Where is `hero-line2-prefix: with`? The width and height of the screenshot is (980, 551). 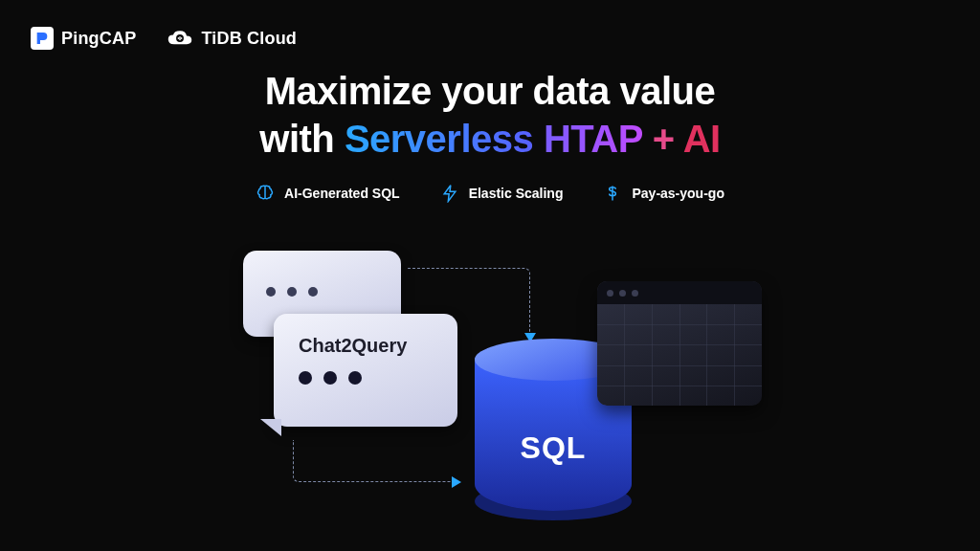 hero-line2-prefix: with is located at coordinates (302, 139).